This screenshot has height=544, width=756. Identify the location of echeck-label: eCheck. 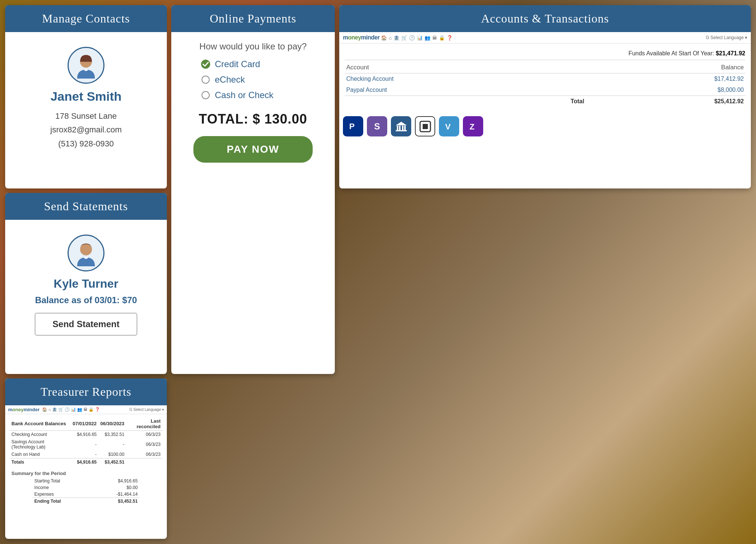
(230, 80).